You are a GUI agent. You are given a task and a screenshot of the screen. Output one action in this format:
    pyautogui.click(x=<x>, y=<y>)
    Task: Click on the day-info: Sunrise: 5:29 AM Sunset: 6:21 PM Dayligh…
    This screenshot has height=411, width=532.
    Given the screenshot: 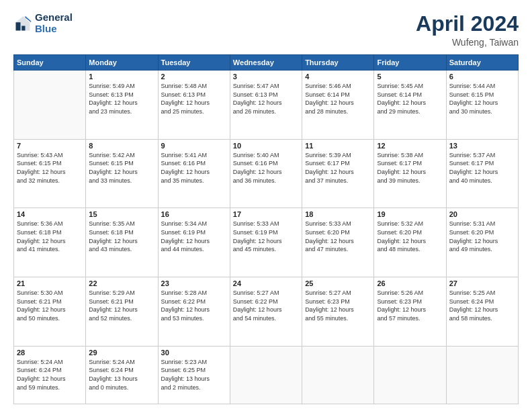 What is the action you would take?
    pyautogui.click(x=122, y=306)
    